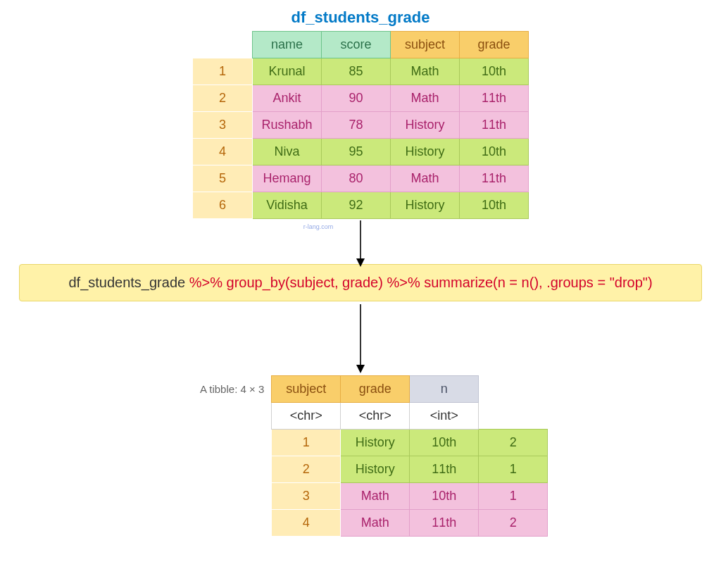  What do you see at coordinates (128, 282) in the screenshot?
I see `code-prefix: df_students_grade` at bounding box center [128, 282].